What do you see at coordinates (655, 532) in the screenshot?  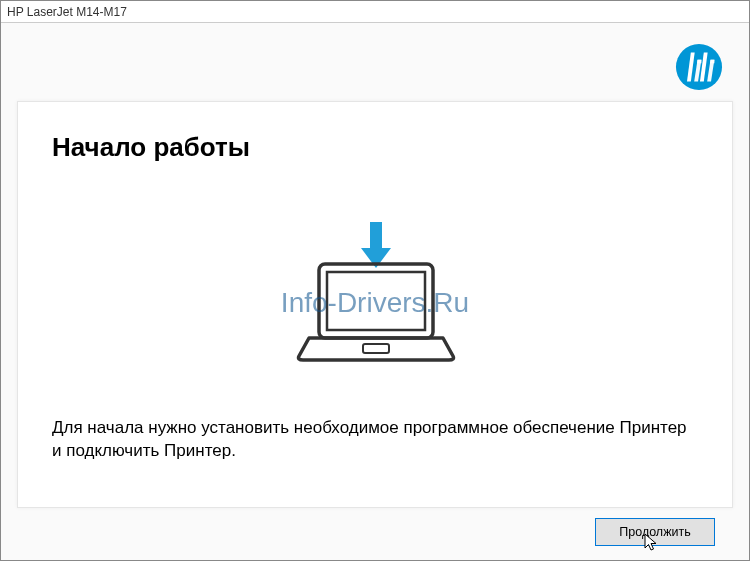 I see `continue-button: Продолжить` at bounding box center [655, 532].